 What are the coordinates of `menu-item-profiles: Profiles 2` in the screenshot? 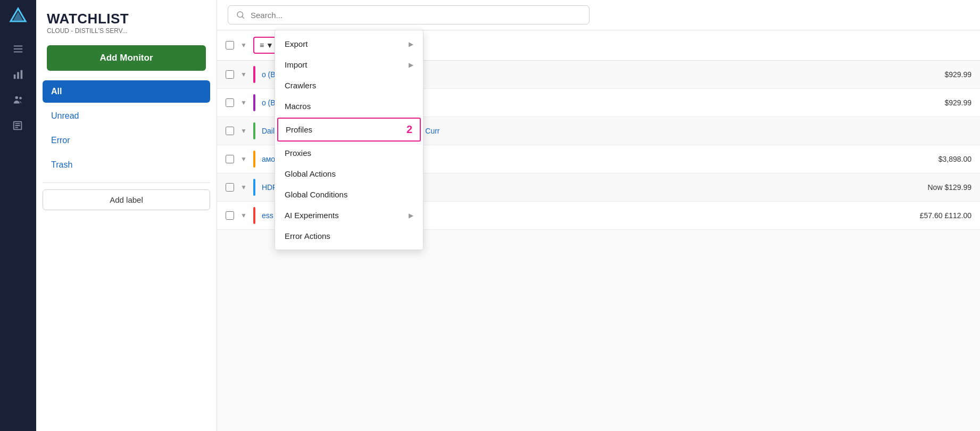 It's located at (349, 130).